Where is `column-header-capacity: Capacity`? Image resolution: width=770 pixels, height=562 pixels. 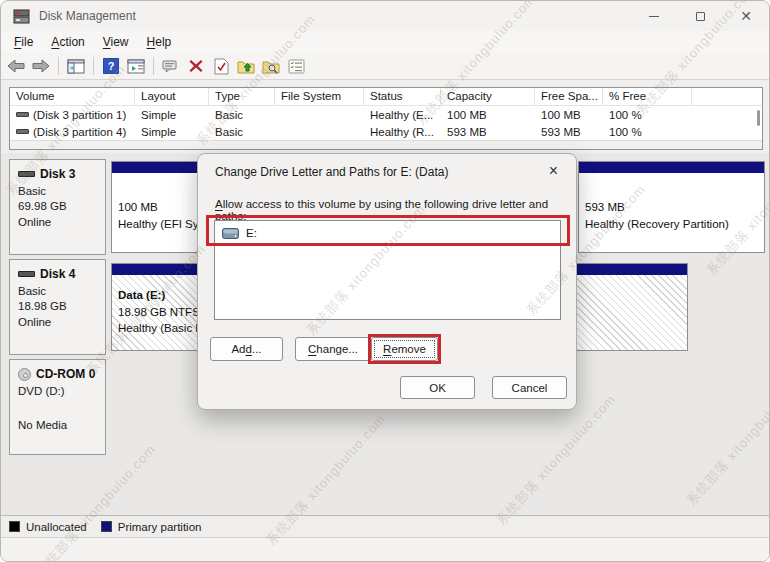 column-header-capacity: Capacity is located at coordinates (488, 96).